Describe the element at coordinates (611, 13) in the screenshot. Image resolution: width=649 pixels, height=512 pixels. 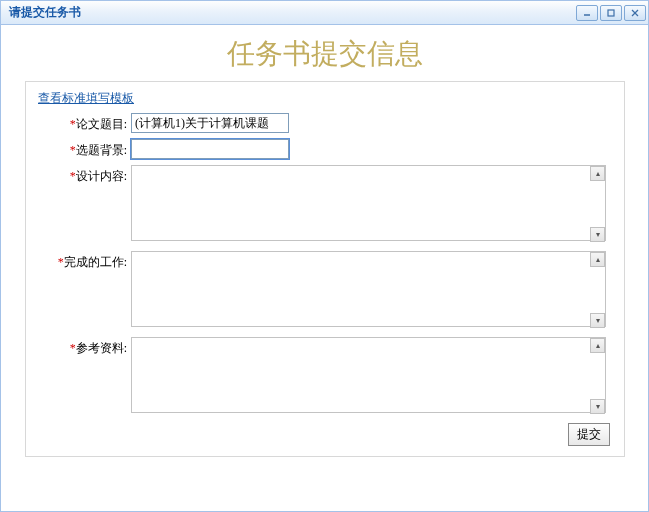
I see `window-controls` at that location.